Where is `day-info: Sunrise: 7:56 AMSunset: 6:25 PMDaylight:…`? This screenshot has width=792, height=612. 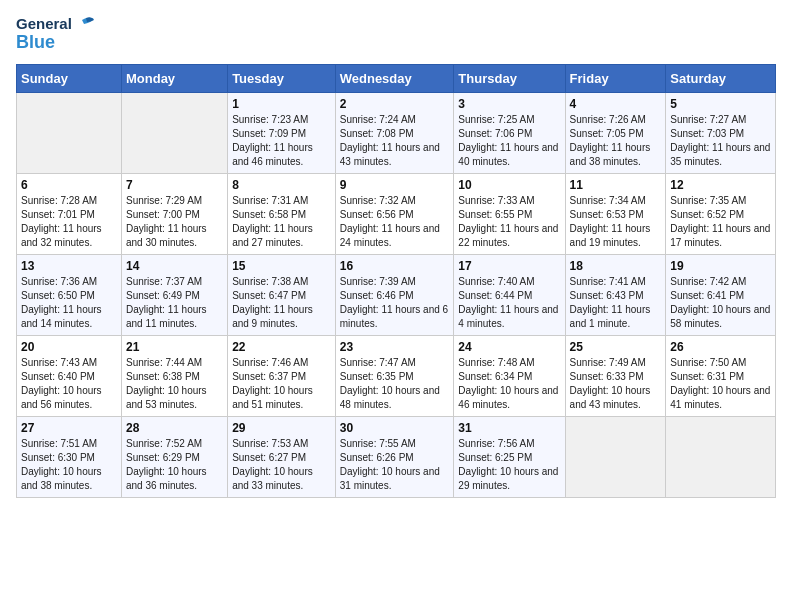 day-info: Sunrise: 7:56 AMSunset: 6:25 PMDaylight:… is located at coordinates (509, 465).